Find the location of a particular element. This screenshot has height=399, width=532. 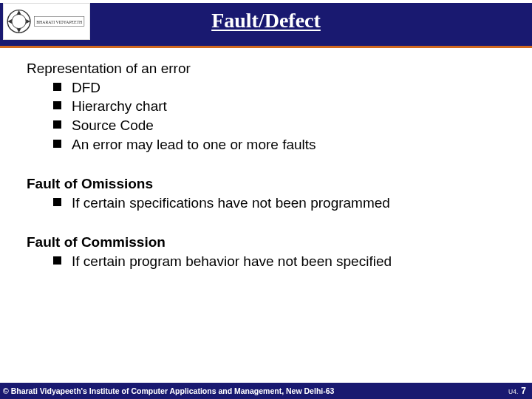

slide-header: BHARATI VIDYAPEETH Fault/Defect is located at coordinates (266, 23).